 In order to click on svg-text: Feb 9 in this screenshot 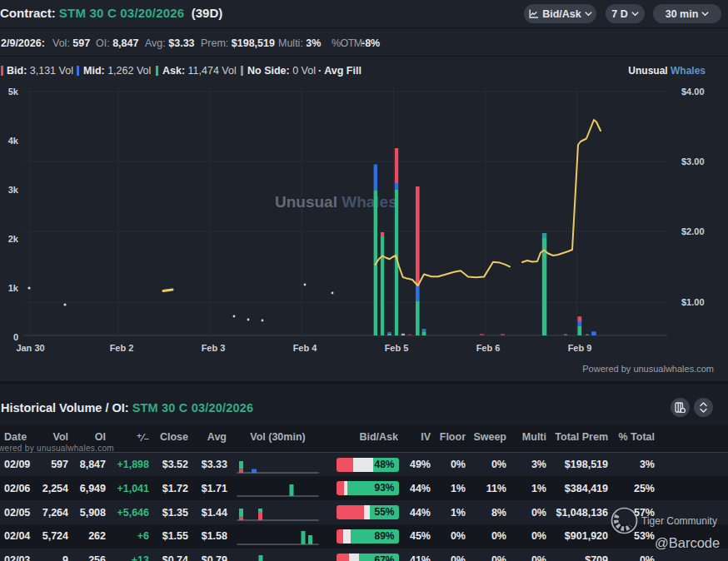, I will do `click(580, 348)`.